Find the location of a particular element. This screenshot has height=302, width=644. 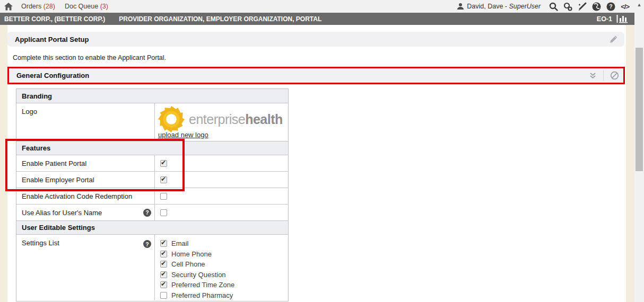

vertical-scrollbar: ▲ is located at coordinates (639, 151).